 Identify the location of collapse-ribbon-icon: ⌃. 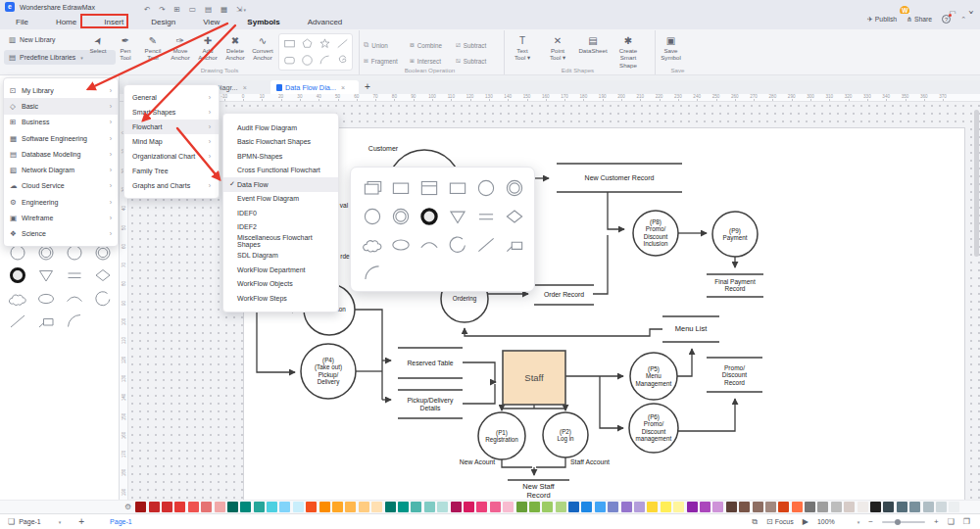
(963, 20).